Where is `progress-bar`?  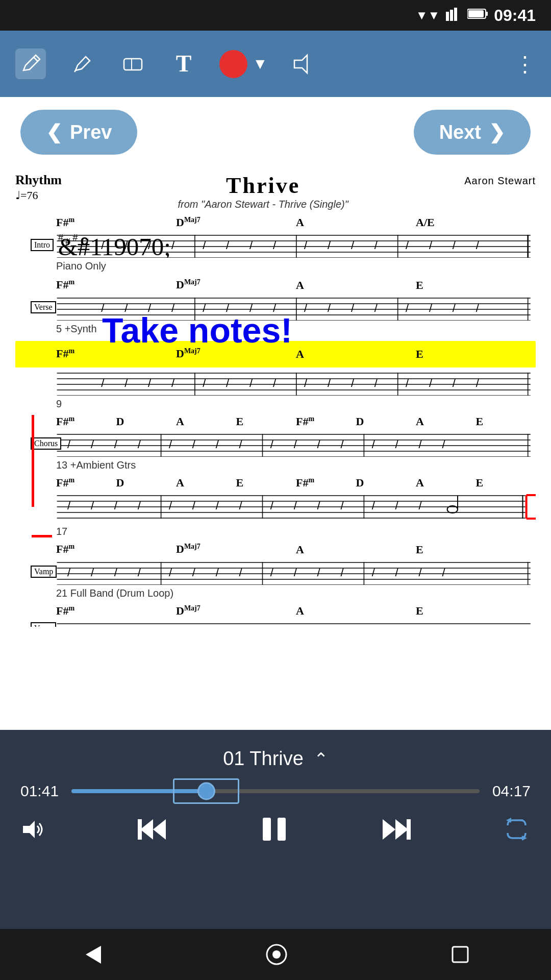 progress-bar is located at coordinates (276, 791).